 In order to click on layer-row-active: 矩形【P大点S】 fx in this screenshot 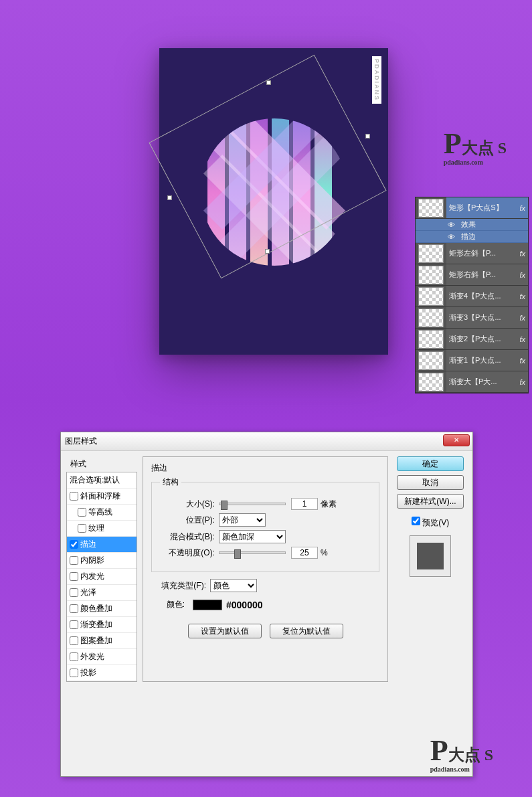, I will do `click(472, 208)`.